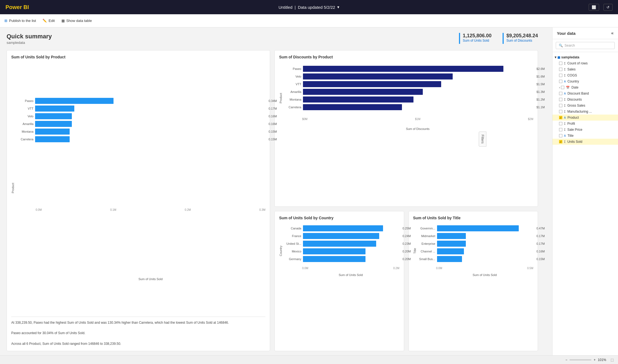 The width and height of the screenshot is (618, 364). I want to click on field-name: Manufacturing ..., so click(580, 112).